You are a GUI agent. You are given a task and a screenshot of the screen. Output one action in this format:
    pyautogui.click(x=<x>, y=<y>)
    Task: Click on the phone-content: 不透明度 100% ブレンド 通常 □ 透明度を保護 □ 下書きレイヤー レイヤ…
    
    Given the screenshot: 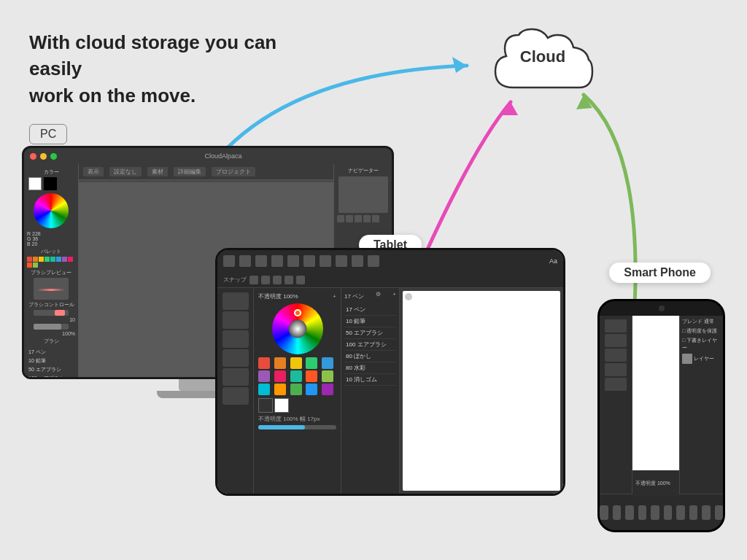 What is the action you would take?
    pyautogui.click(x=661, y=405)
    